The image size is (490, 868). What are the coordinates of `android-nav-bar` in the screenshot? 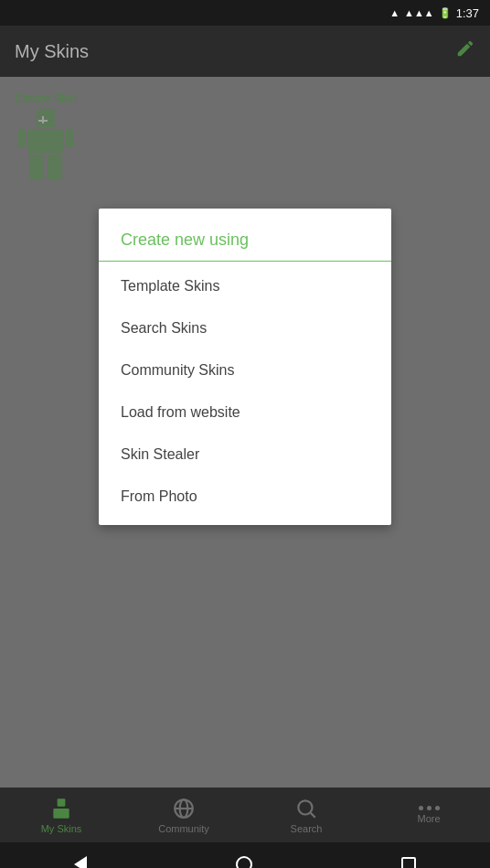 It's located at (245, 855).